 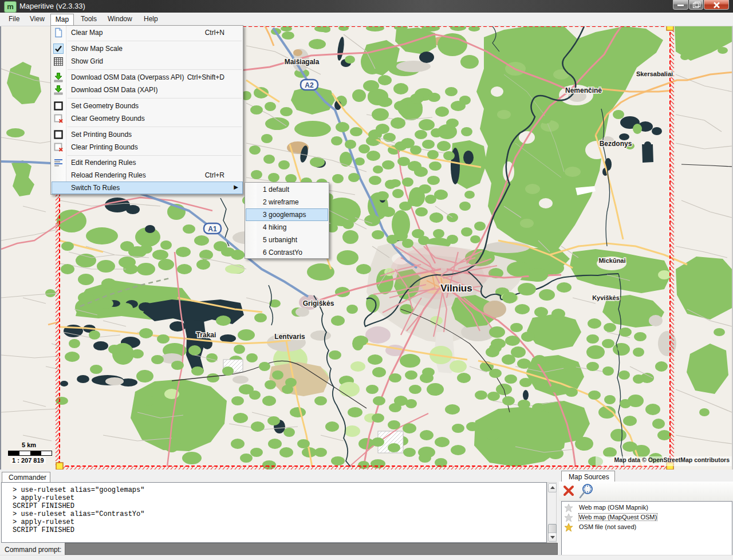 I want to click on svg-text: Kyviškės, so click(x=606, y=298).